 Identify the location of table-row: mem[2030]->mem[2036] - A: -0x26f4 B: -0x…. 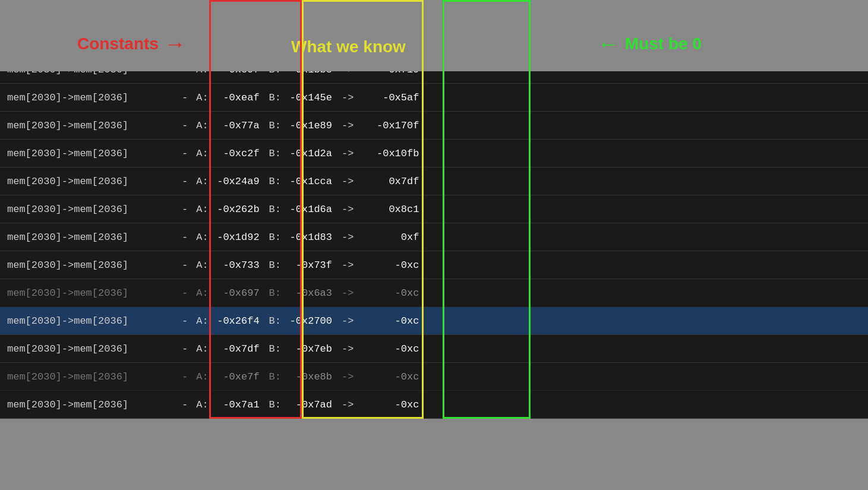
(434, 321).